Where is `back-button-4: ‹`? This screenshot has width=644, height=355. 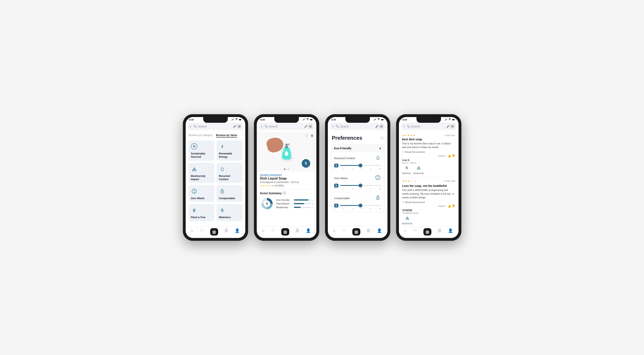 back-button-4: ‹ is located at coordinates (404, 126).